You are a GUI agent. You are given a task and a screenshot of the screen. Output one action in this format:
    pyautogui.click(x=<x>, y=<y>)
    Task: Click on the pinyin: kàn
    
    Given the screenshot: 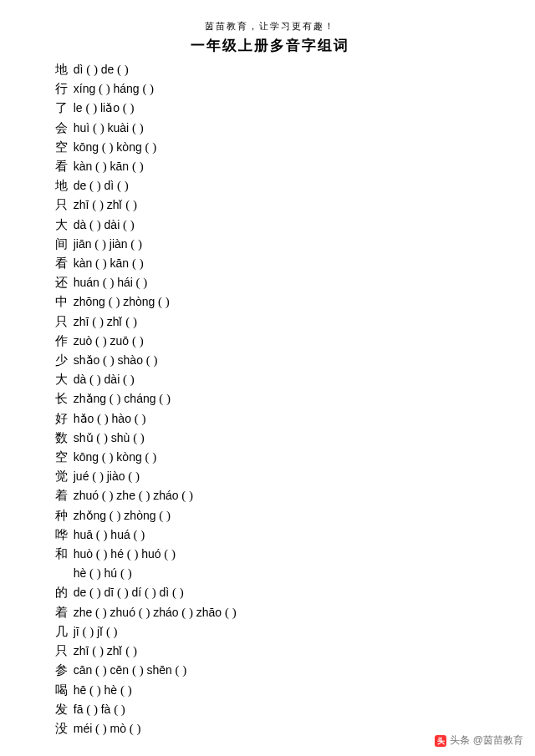 What is the action you would take?
    pyautogui.click(x=84, y=166)
    